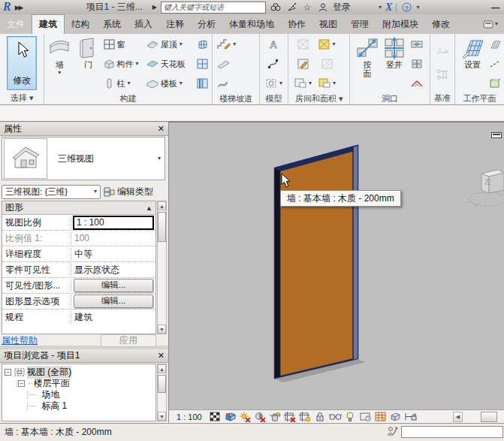  What do you see at coordinates (442, 98) in the screenshot?
I see `panel-label-datum: 基准` at bounding box center [442, 98].